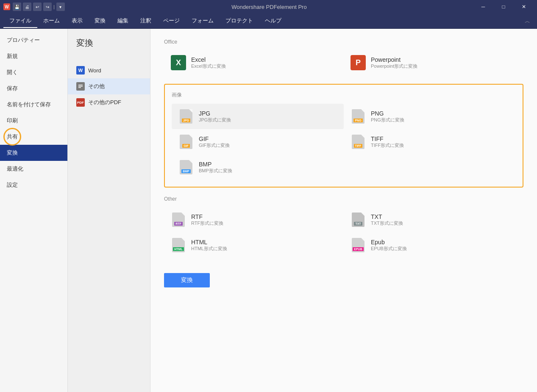  I want to click on word-icon: W, so click(81, 70).